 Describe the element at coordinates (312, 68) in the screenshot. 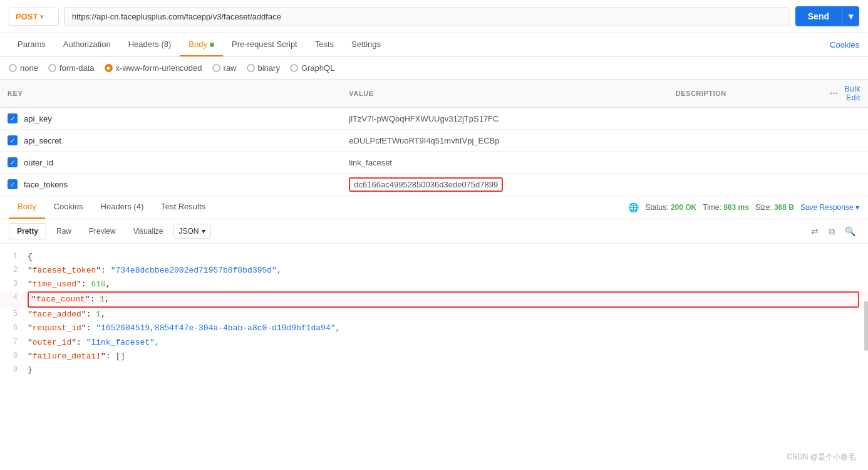

I see `body-type-graphql: GraphQL` at that location.